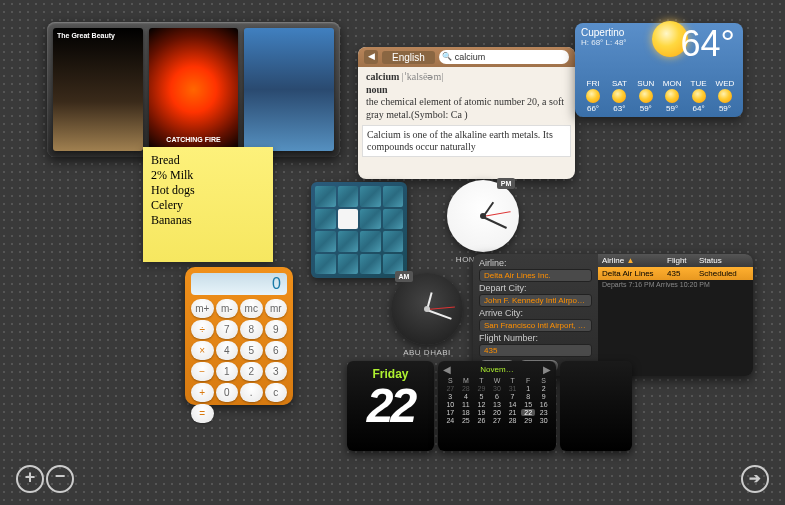 The width and height of the screenshot is (785, 505). Describe the element at coordinates (450, 412) in the screenshot. I see `calendar-cell: 17` at that location.